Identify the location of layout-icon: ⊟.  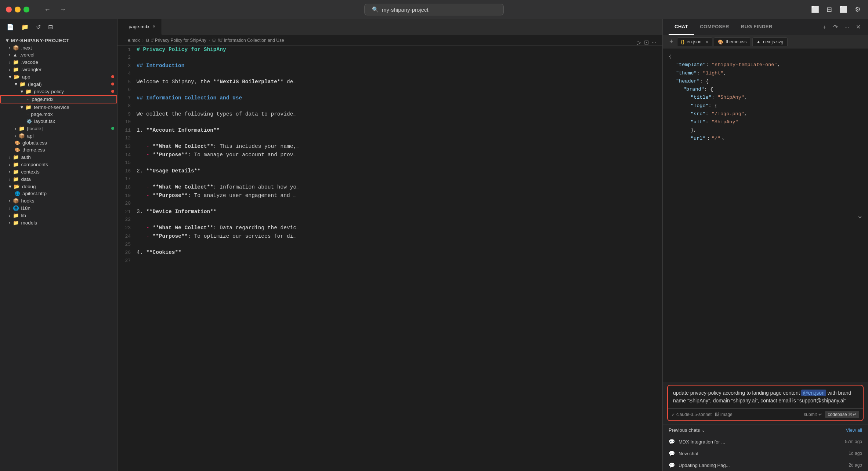
(829, 10).